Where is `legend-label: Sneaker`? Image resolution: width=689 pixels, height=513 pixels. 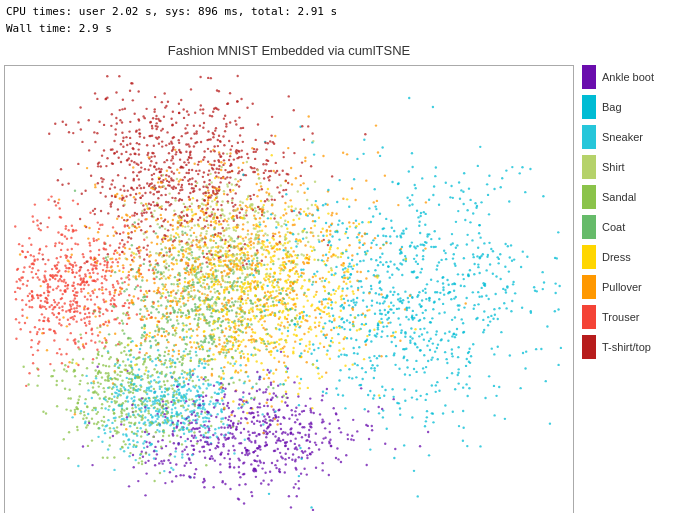 legend-label: Sneaker is located at coordinates (622, 137).